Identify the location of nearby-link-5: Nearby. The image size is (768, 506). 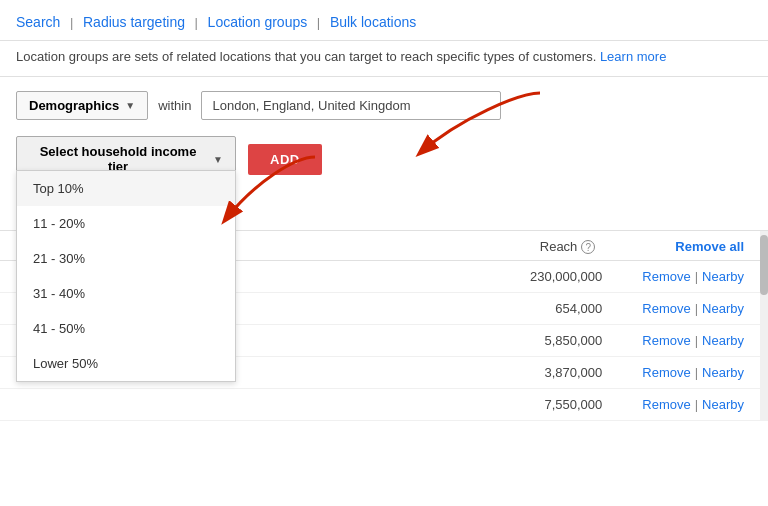
(723, 404).